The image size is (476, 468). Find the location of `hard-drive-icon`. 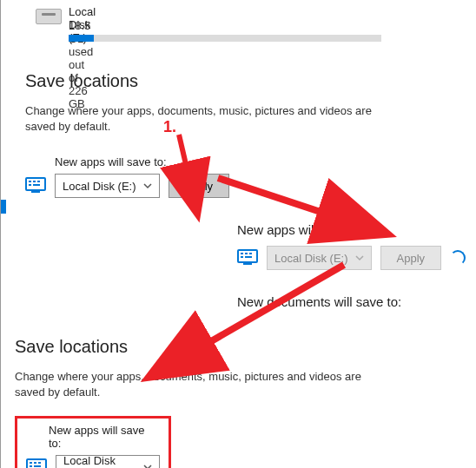

hard-drive-icon is located at coordinates (49, 16).